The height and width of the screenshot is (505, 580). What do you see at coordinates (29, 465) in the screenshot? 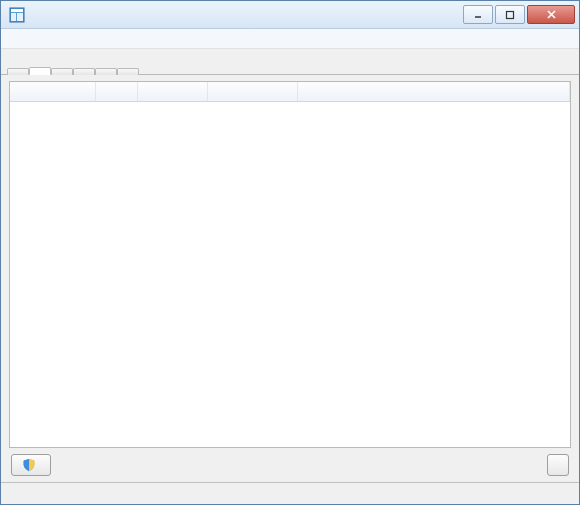
I see `shield-icon` at bounding box center [29, 465].